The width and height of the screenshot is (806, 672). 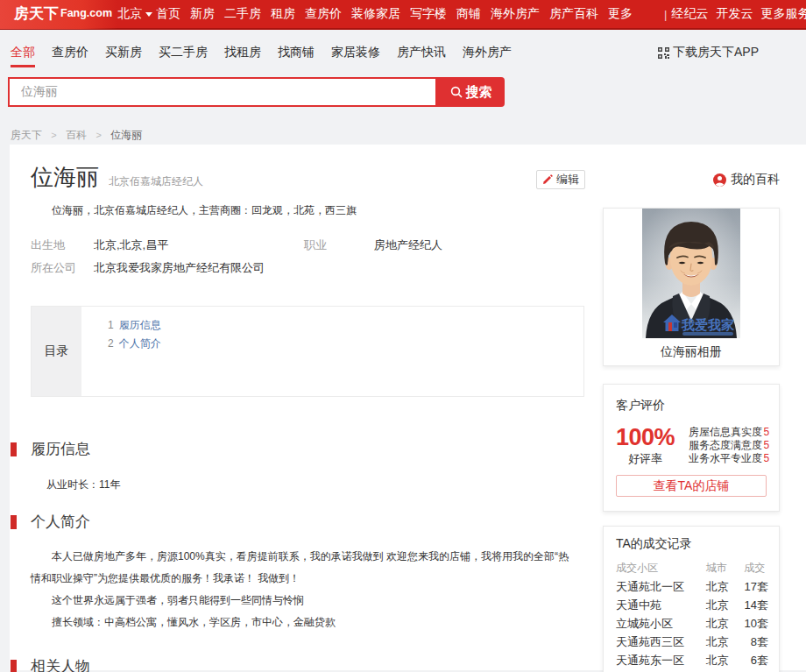 I want to click on resume-content: 从业时长：11年, so click(x=315, y=485).